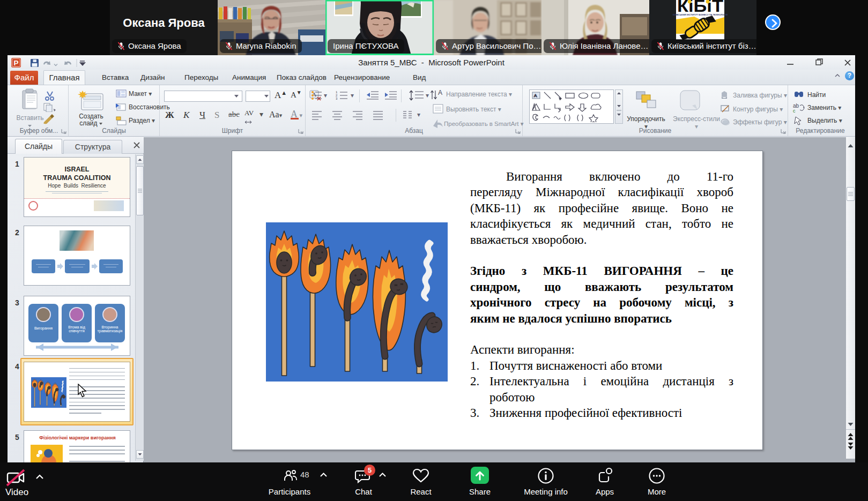 Image resolution: width=868 pixels, height=501 pixels. Describe the element at coordinates (700, 15) in the screenshot. I see `svg-text:КИЇВСЬКИЙ ІНСТИТУТ БІЗНЕСУ ТА: КИЇВСЬКИЙ ІНСТИТУТ БІЗНЕСУ ТА ТЕХНОЛОГІЙ` at that location.